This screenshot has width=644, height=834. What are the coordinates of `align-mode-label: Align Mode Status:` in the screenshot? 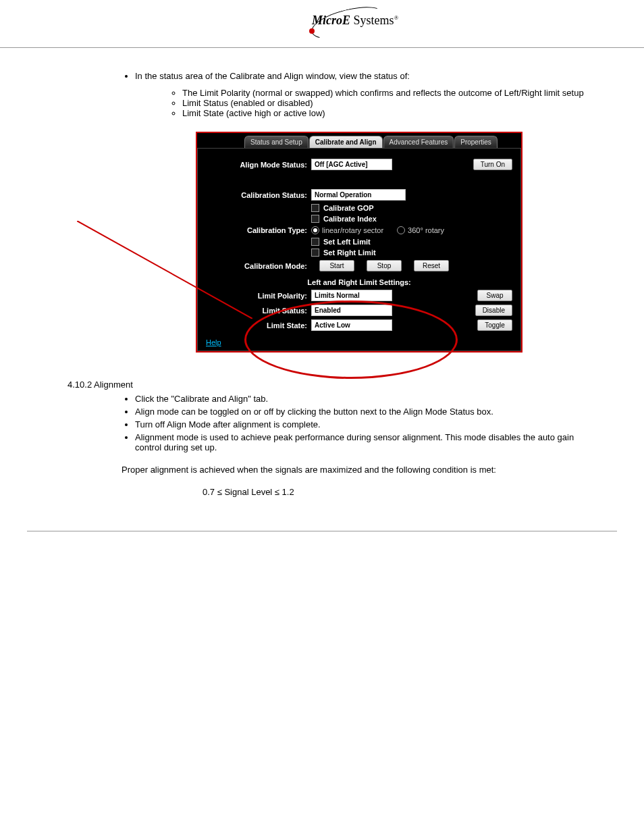 It's located at (259, 165).